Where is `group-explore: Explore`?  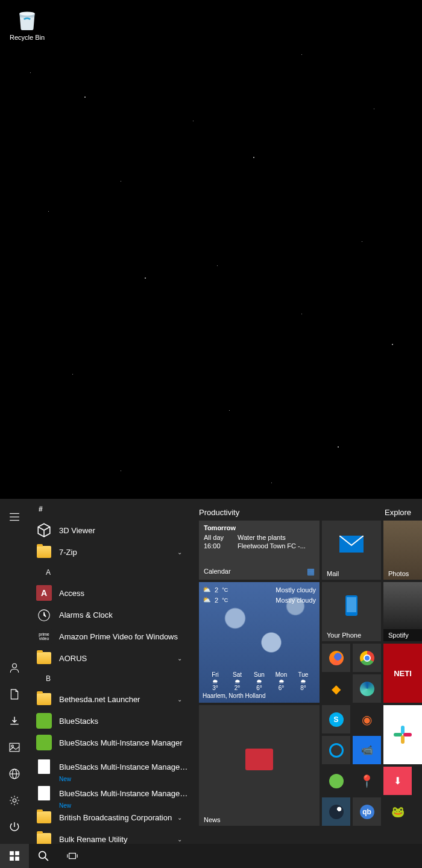 group-explore: Explore is located at coordinates (398, 512).